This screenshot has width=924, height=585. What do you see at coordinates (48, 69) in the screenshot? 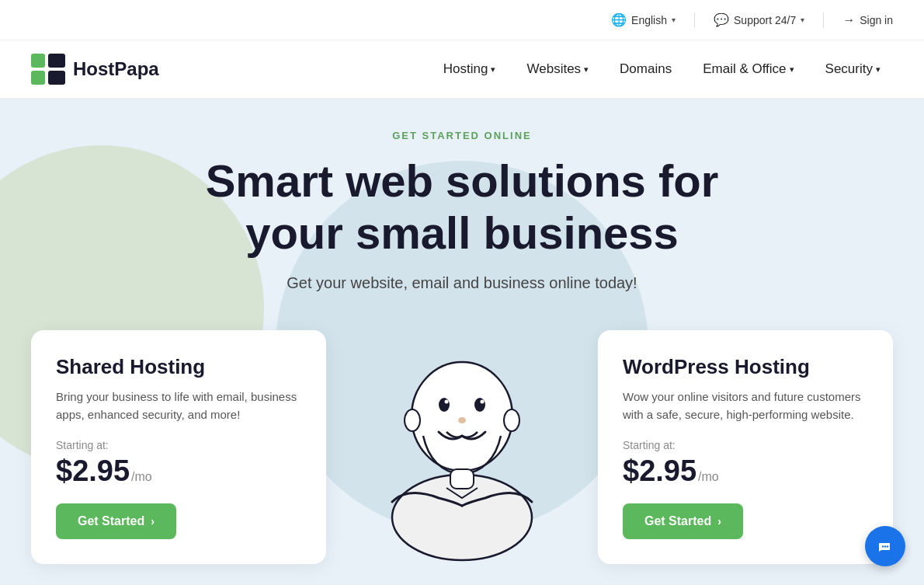
I see `logo-icon` at bounding box center [48, 69].